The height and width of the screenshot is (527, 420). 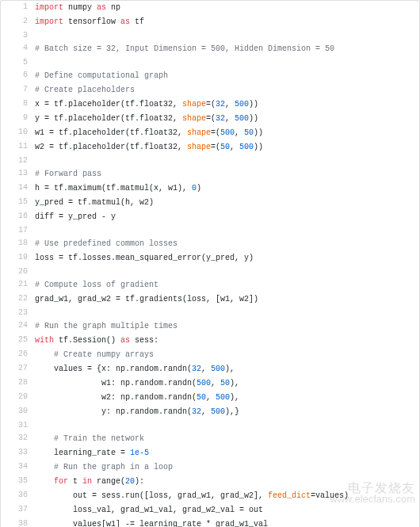 I want to click on token: loss = tf.losses.mean_squared_error(y_pr…, so click(x=144, y=258).